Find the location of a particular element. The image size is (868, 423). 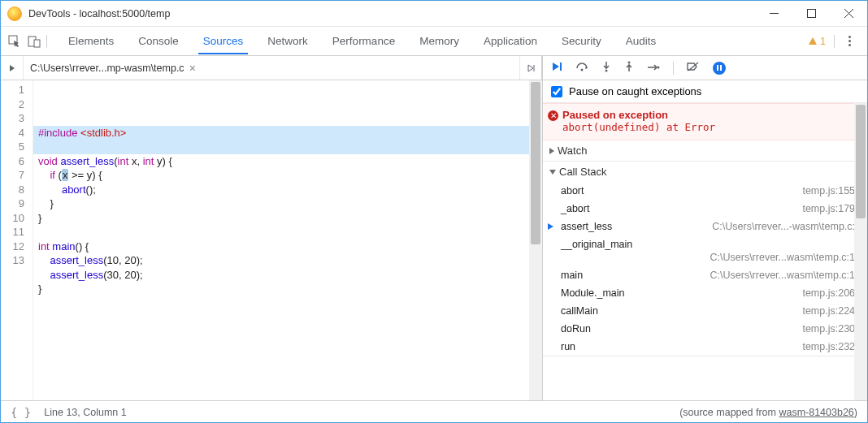

pretty-print-button: { } is located at coordinates (21, 412).